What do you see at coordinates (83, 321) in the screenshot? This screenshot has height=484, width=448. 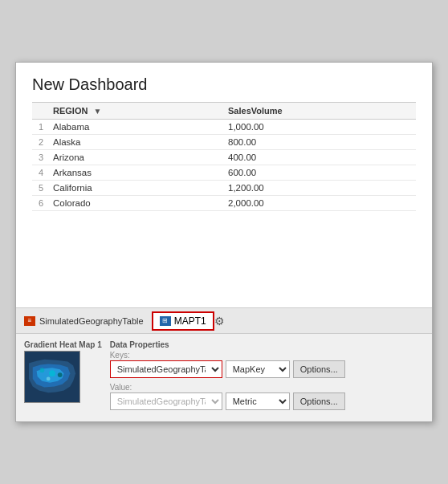 I see `tab-simulated-geography-table: ≡ SimulatedGeographyTable` at bounding box center [83, 321].